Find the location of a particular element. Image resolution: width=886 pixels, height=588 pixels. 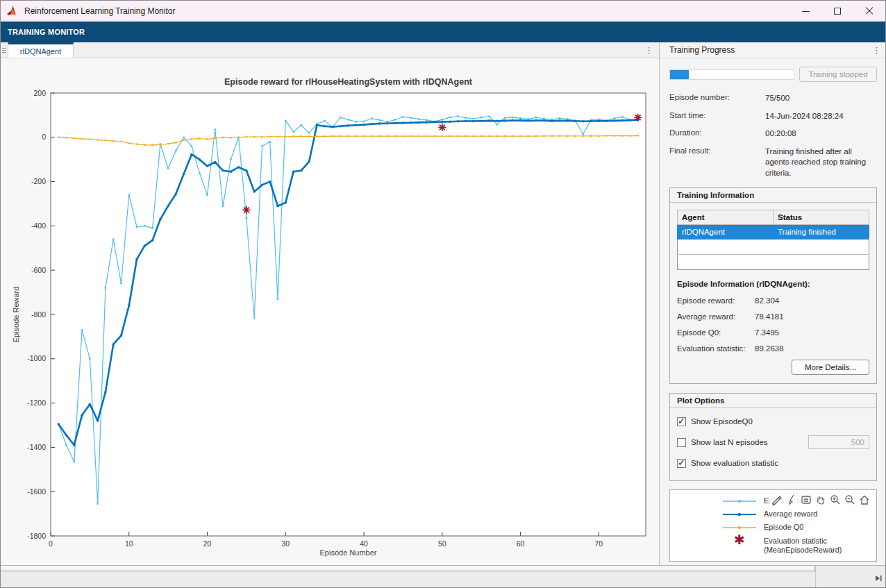

progress-bar-fill is located at coordinates (679, 75).